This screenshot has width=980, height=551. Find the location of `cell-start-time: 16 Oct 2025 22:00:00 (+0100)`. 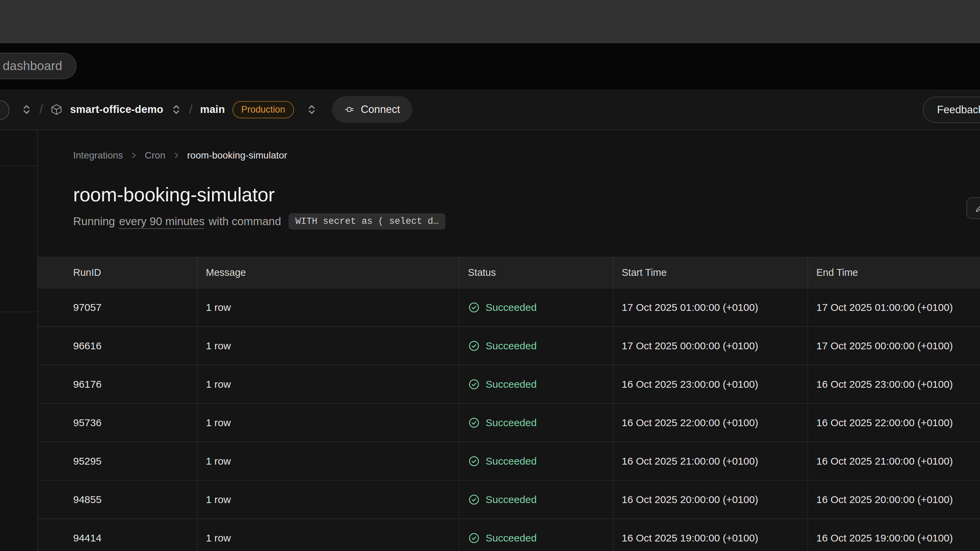

cell-start-time: 16 Oct 2025 22:00:00 (+0100) is located at coordinates (710, 423).